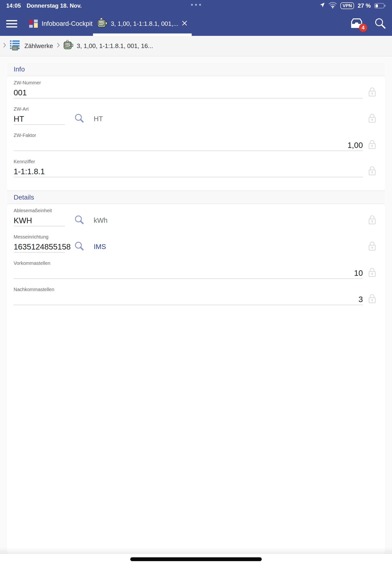  What do you see at coordinates (185, 24) in the screenshot?
I see `tab-close-icon` at bounding box center [185, 24].